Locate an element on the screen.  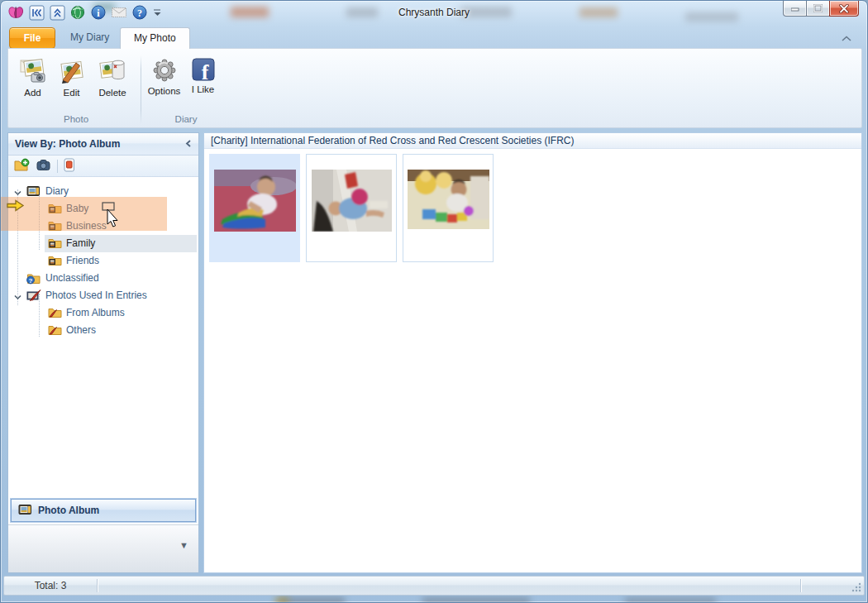
status-bar: Total: 3 is located at coordinates (434, 586).